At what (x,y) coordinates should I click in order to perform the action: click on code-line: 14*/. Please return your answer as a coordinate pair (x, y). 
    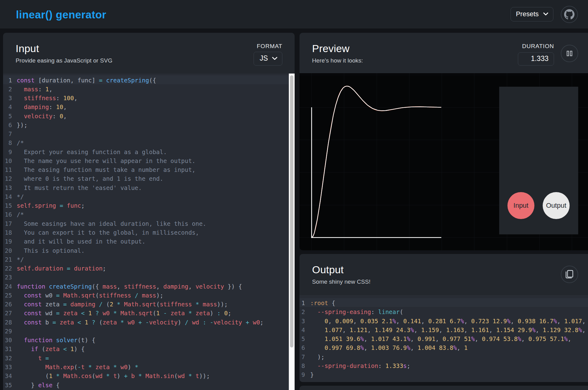
    Looking at the image, I should click on (149, 196).